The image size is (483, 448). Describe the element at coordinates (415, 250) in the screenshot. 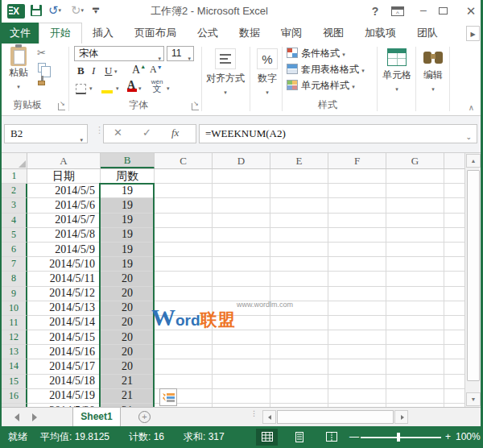

I see `cell-G6` at that location.